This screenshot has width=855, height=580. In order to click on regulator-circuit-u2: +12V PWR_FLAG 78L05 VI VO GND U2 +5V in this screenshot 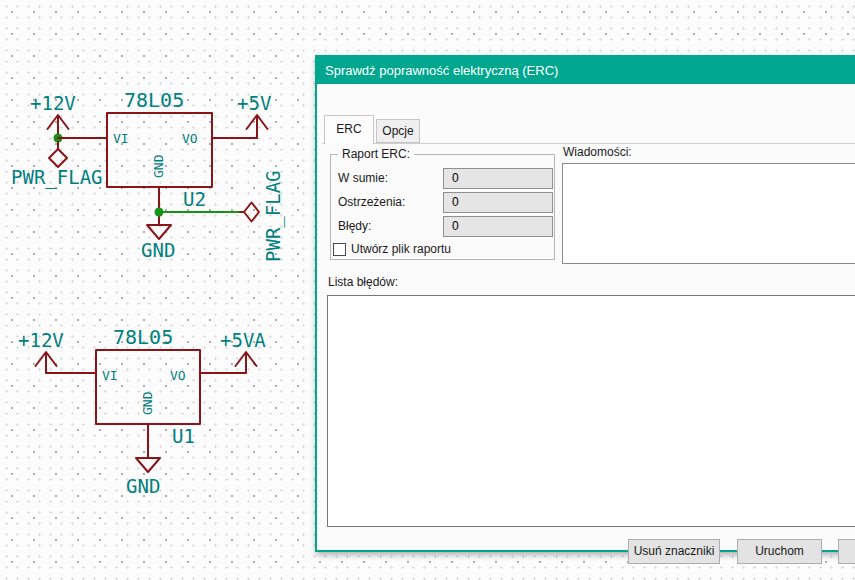, I will do `click(148, 175)`.